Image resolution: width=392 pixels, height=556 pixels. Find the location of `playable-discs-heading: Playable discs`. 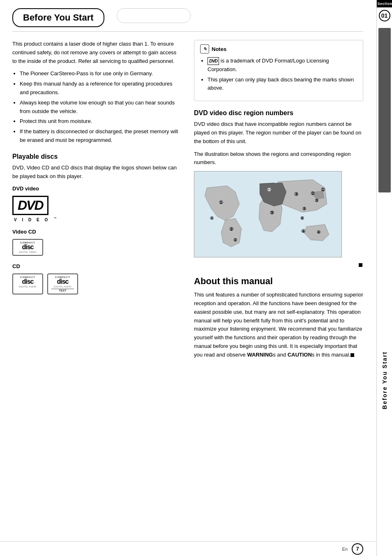

playable-discs-heading: Playable discs is located at coordinates (97, 157).